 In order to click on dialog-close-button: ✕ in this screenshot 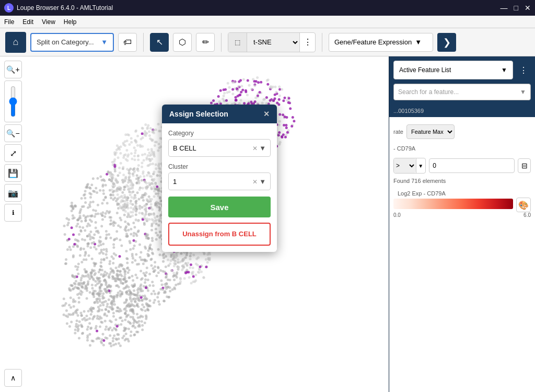, I will do `click(266, 114)`.